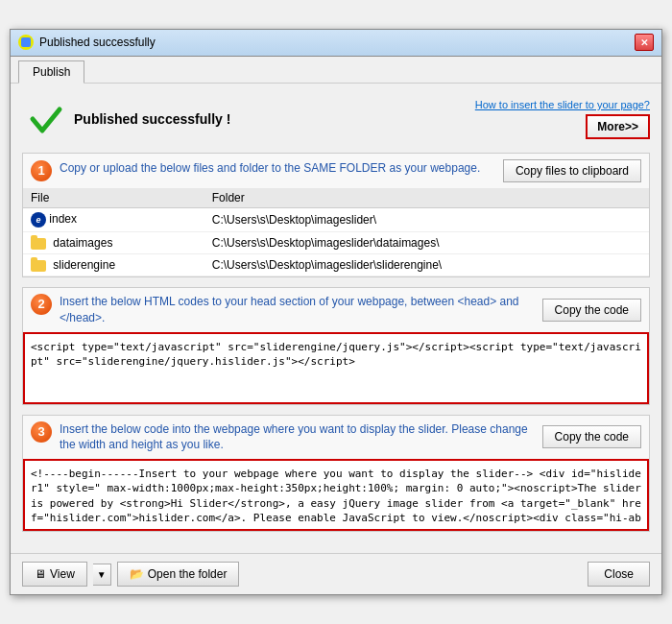  Describe the element at coordinates (426, 265) in the screenshot. I see `folder-cell: C:\Users\s\Desktop\imageslider\slidereng…` at that location.